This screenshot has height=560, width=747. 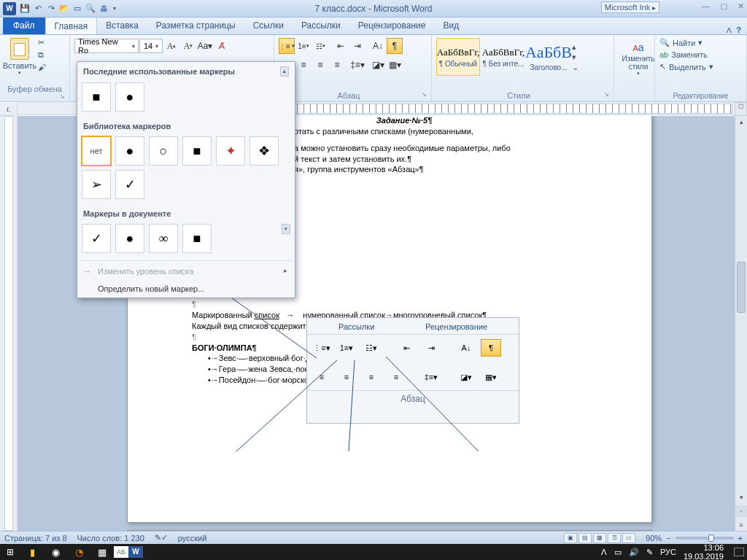 I want to click on zoom-in-icon: +, so click(x=740, y=538).